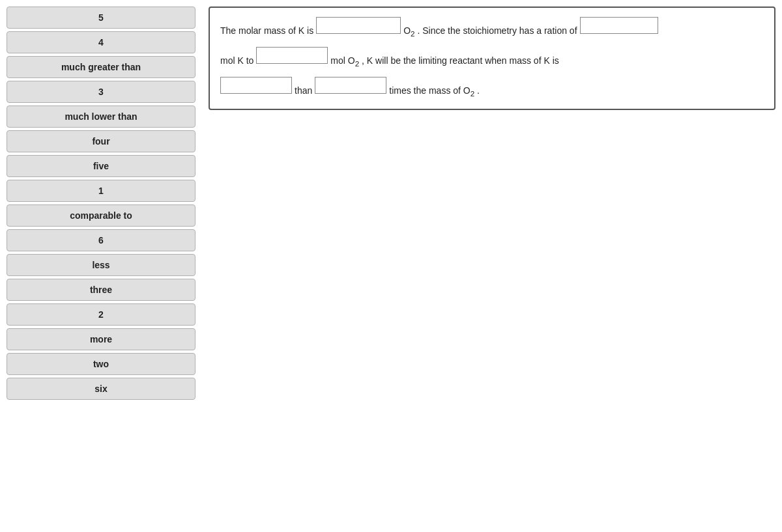 The height and width of the screenshot is (532, 782). Describe the element at coordinates (619, 25) in the screenshot. I see `drop-box-ratio` at that location.